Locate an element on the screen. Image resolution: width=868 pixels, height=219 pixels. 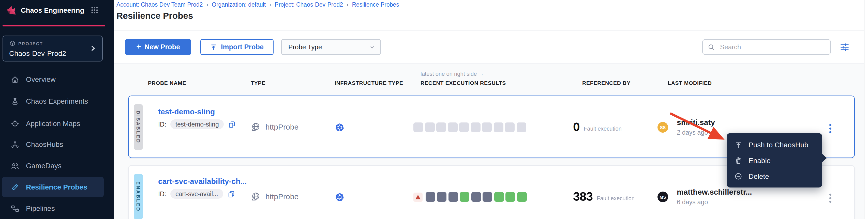
new-probe-button: + New Probe is located at coordinates (158, 47).